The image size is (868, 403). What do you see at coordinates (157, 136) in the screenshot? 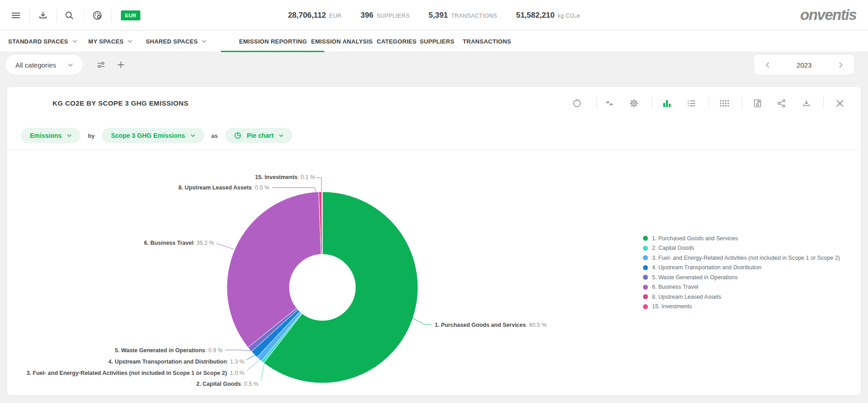
I see `query-builder: Emissions by Scope 3 GHG Emissions as Pi…` at bounding box center [157, 136].